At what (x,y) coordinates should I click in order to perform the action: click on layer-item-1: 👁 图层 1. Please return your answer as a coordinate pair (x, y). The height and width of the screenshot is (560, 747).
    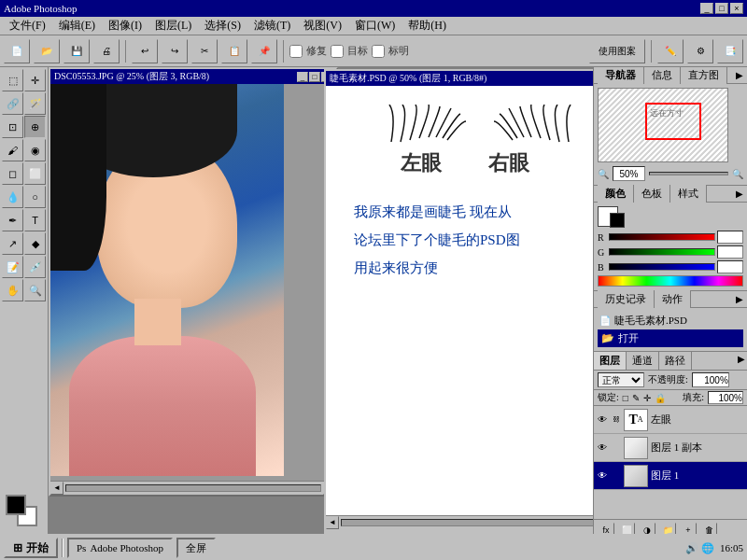
    Looking at the image, I should click on (670, 476).